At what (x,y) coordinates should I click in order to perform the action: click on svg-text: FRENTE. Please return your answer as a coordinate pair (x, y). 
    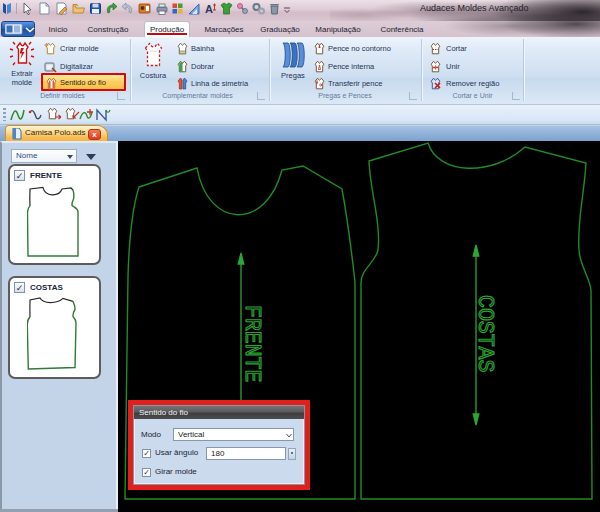
    Looking at the image, I should click on (252, 344).